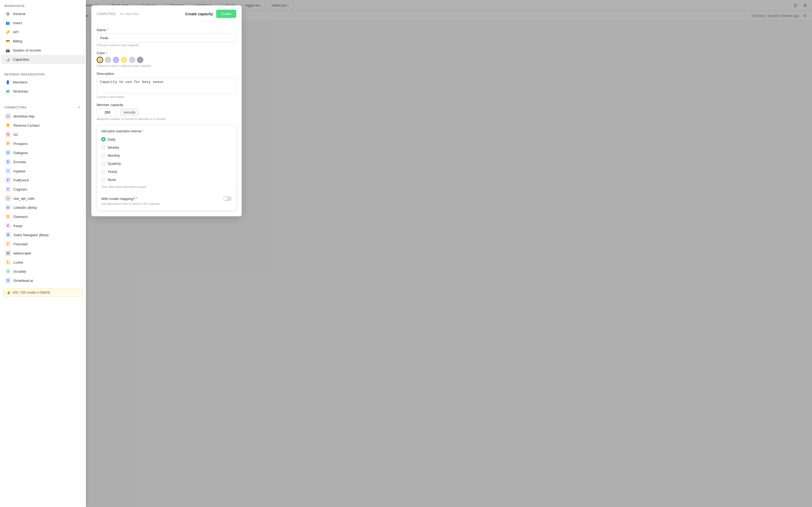 The height and width of the screenshot is (507, 812). Describe the element at coordinates (166, 179) in the screenshot. I see `allocation-none: None` at that location.